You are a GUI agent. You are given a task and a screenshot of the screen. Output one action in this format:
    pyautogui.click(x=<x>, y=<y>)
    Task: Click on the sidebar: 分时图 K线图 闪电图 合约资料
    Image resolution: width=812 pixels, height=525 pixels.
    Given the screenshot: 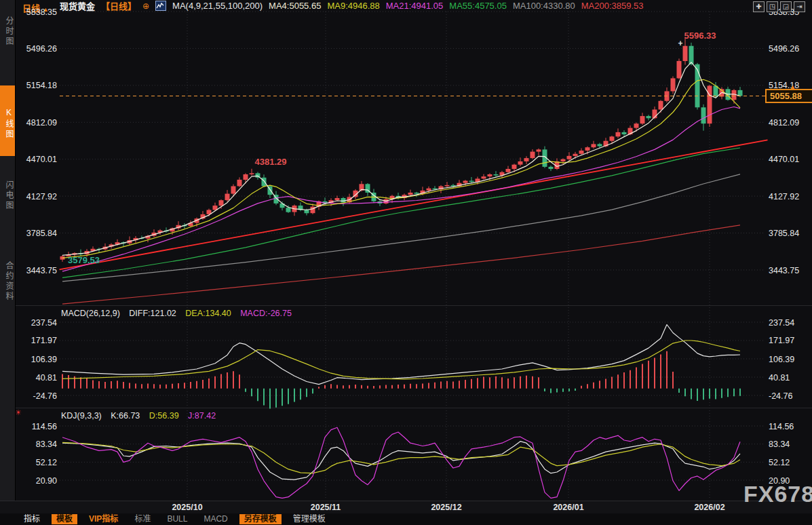 What is the action you would take?
    pyautogui.click(x=8, y=250)
    